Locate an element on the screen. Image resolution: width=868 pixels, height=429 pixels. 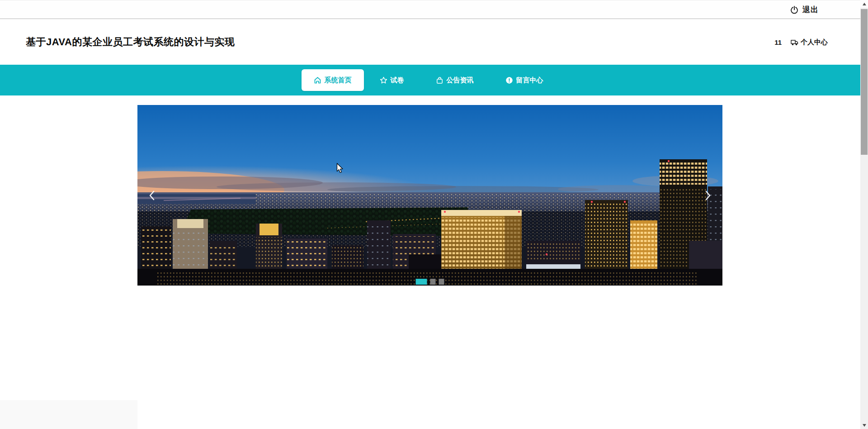
message-count-badge: 11 is located at coordinates (778, 43).